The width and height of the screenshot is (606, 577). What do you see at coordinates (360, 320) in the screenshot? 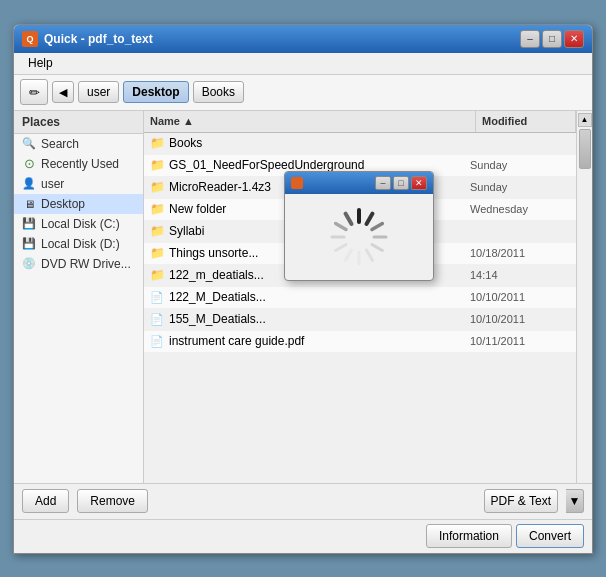
I see `table-row: 155_M_Deatials... 10/10/2011` at bounding box center [360, 320].